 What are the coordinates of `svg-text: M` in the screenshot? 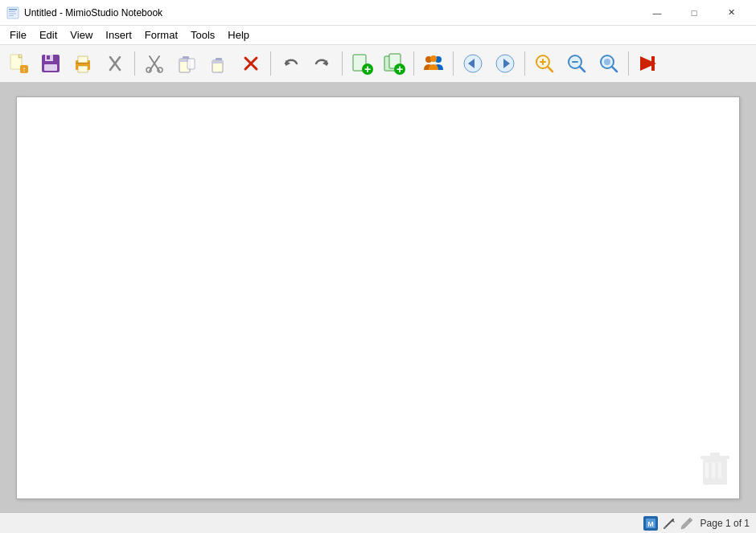 It's located at (651, 524).